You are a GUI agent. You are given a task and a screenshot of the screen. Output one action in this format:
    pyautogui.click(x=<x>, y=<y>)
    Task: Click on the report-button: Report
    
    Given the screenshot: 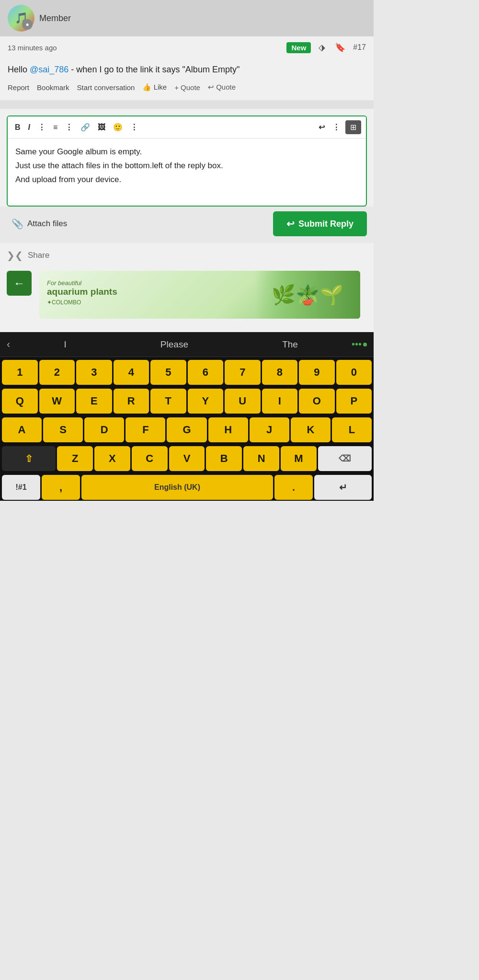 What is the action you would take?
    pyautogui.click(x=20, y=87)
    